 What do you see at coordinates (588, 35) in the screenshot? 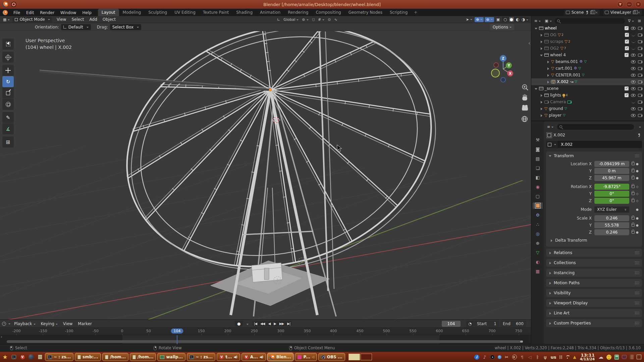
I see `outliner-row-og: OG 2` at bounding box center [588, 35].